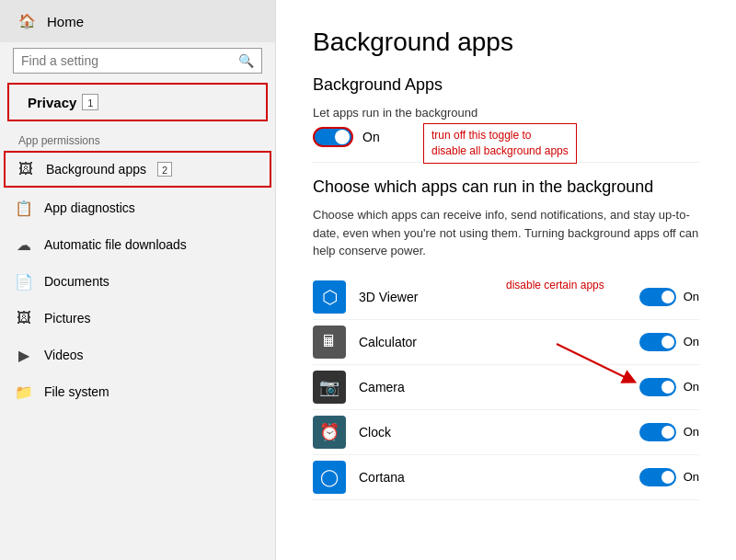 Image resolution: width=736 pixels, height=560 pixels. I want to click on 3d-viewer-name: 3D Viewer, so click(493, 297).